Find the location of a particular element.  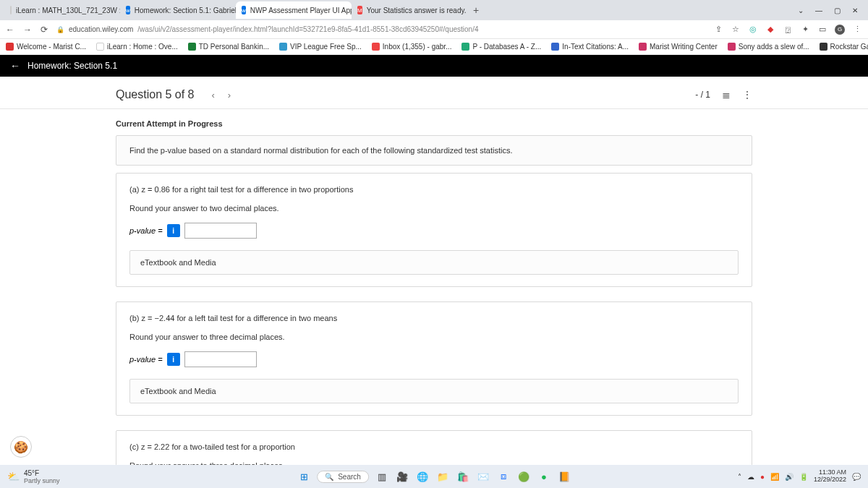

taskbar-search: 🔍 Search is located at coordinates (343, 477).